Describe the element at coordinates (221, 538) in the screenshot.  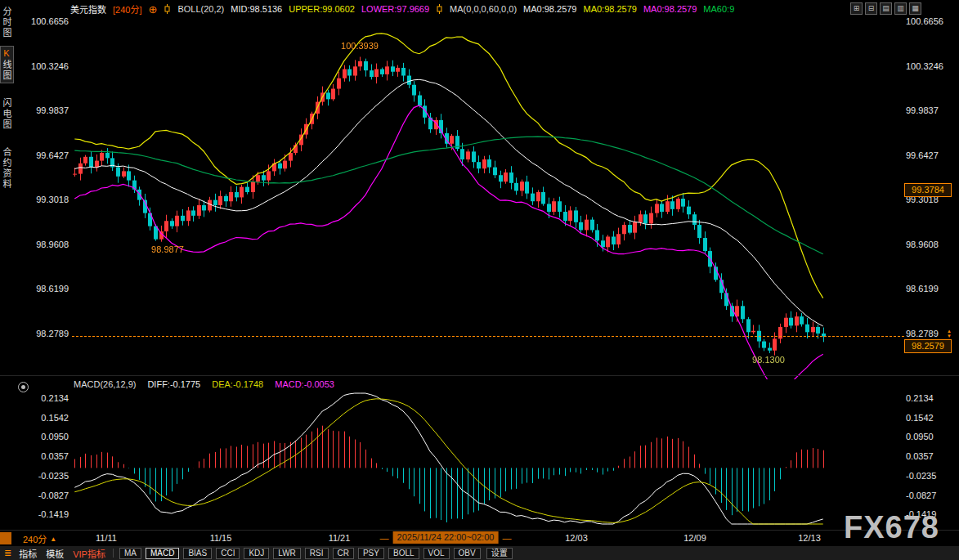
I see `date-label: 11/15` at that location.